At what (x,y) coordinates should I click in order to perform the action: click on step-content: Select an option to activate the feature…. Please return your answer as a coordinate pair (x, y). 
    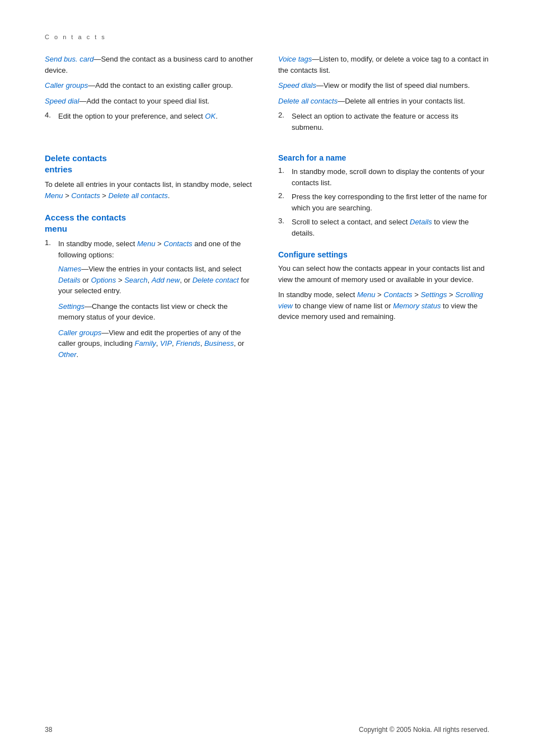
    Looking at the image, I should click on (391, 122).